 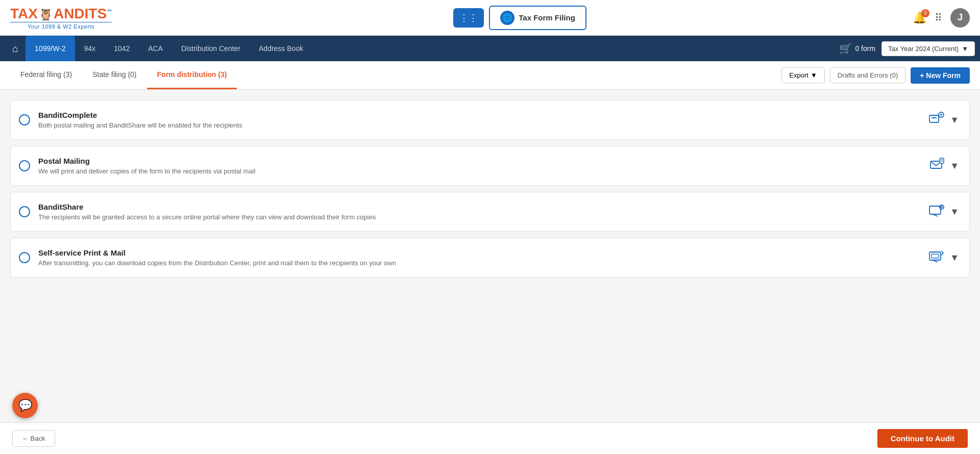 What do you see at coordinates (61, 26) in the screenshot?
I see `logo-tagline: Your 1099 & W2 Experts` at bounding box center [61, 26].